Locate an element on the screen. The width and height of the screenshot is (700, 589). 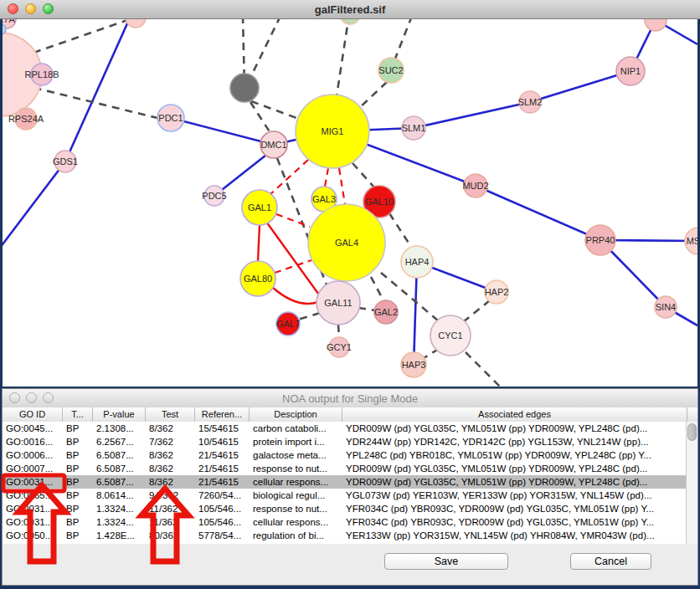
column-header-go-id: GO ID is located at coordinates (33, 415).